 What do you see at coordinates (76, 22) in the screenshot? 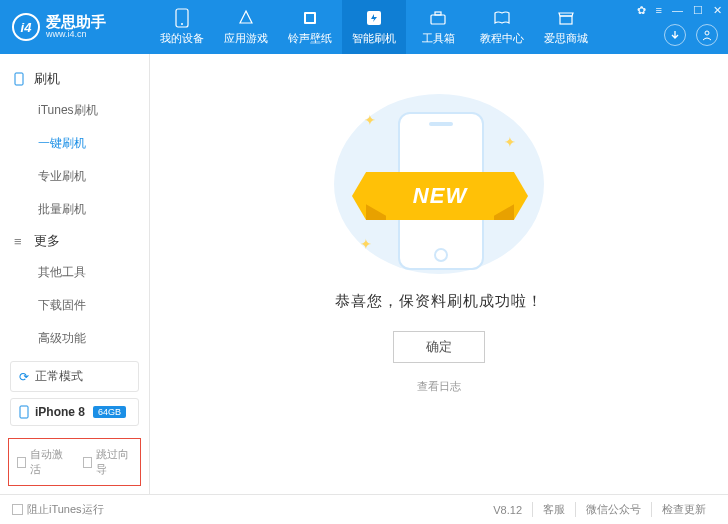
I see `app-name: 爱思助手` at bounding box center [76, 22].